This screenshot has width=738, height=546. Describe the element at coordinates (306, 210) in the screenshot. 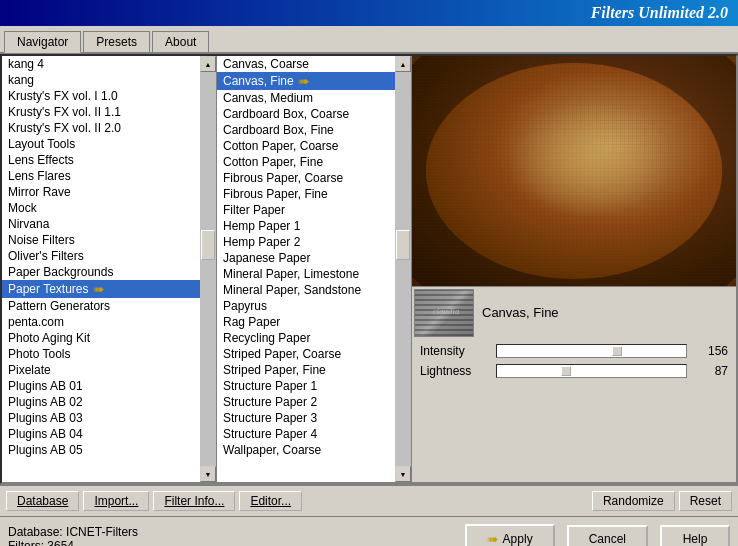

I see `list-item: Filter Paper` at that location.